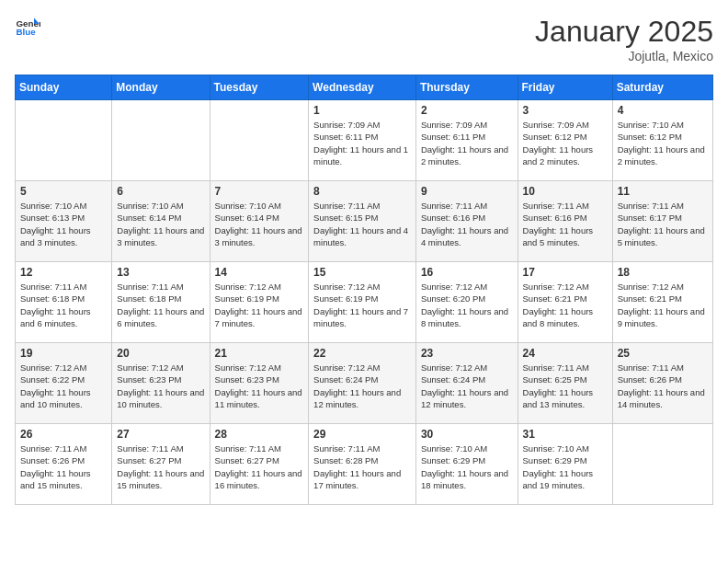  I want to click on day-number: 31, so click(565, 434).